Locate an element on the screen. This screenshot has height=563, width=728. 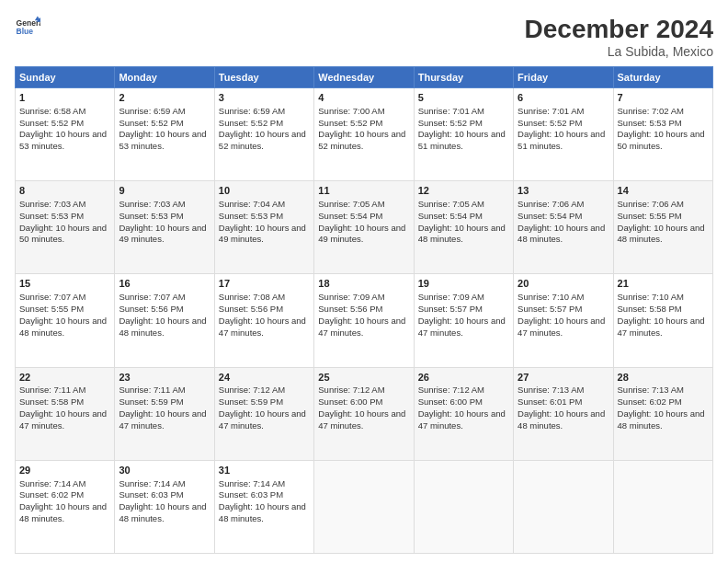
sunset-text: Sunset: 5:56 PM is located at coordinates (364, 309).